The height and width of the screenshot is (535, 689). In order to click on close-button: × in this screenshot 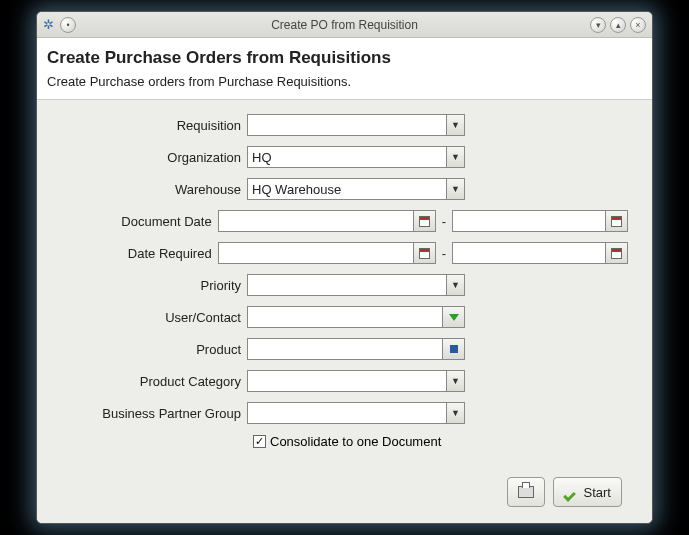, I will do `click(638, 25)`.